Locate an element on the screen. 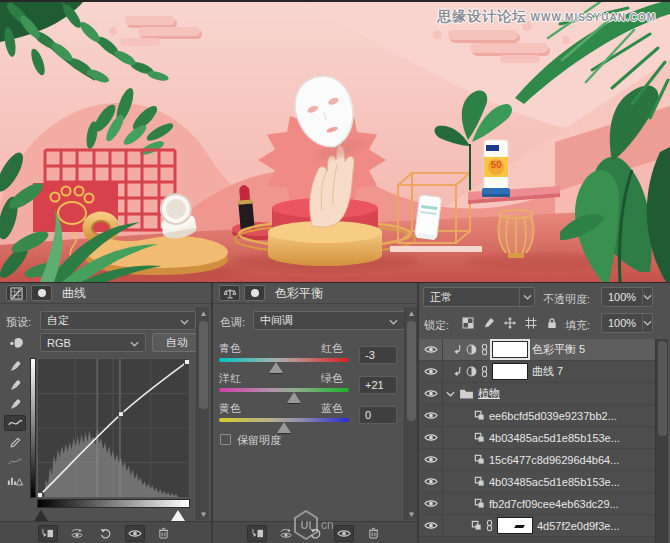 This screenshot has height=543, width=670. preset-label: 预设: is located at coordinates (18, 322).